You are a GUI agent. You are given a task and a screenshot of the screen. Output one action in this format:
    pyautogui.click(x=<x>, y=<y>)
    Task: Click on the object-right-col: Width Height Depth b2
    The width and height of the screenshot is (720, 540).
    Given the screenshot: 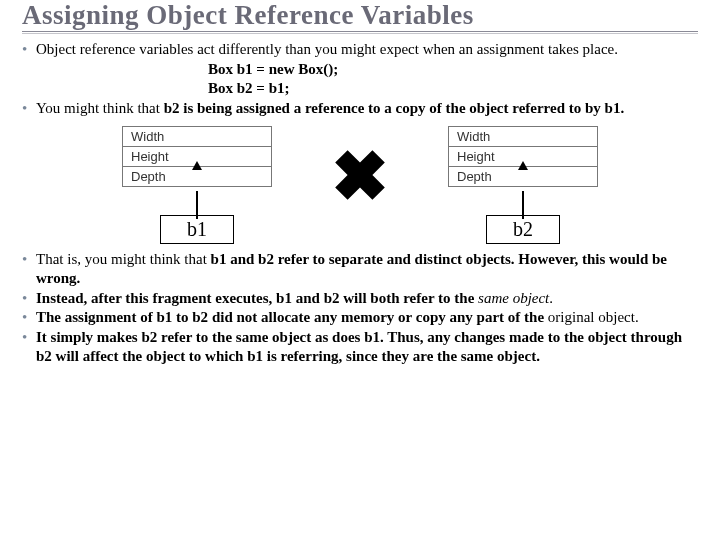 What is the action you would take?
    pyautogui.click(x=523, y=185)
    